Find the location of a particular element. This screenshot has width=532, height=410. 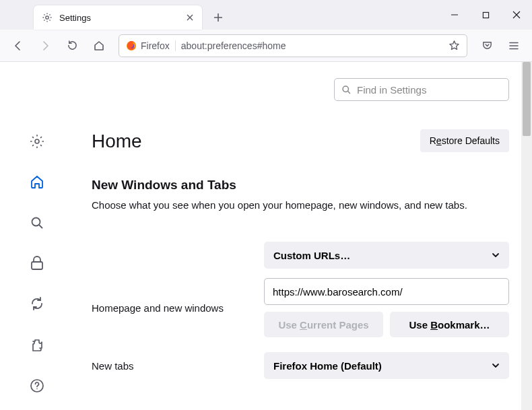

close-icon is located at coordinates (190, 18).